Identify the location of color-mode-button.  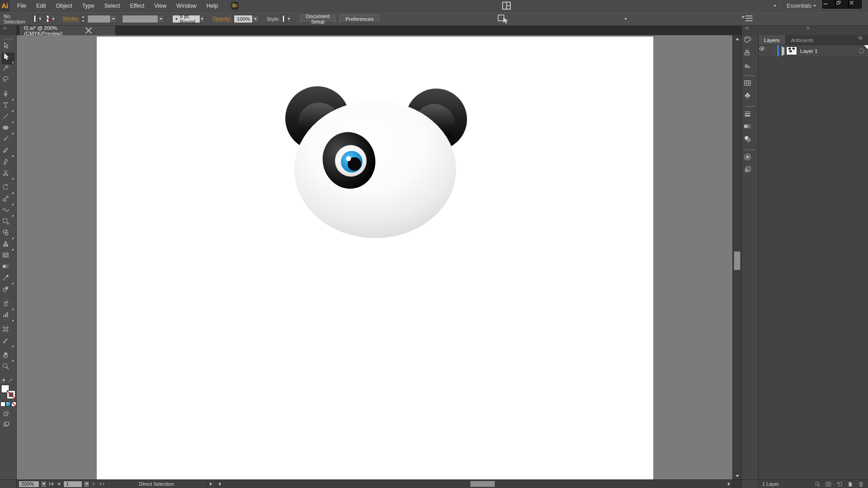
(3, 404).